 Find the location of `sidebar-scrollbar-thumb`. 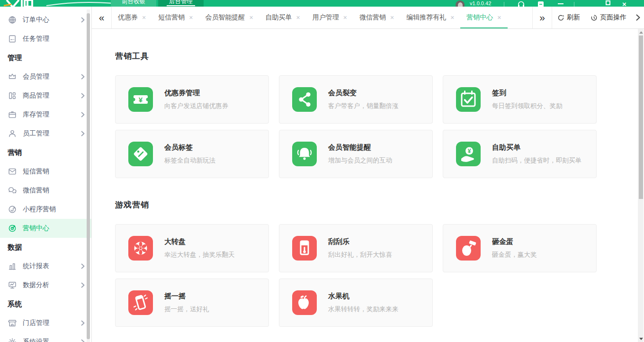

sidebar-scrollbar-thumb is located at coordinates (88, 176).